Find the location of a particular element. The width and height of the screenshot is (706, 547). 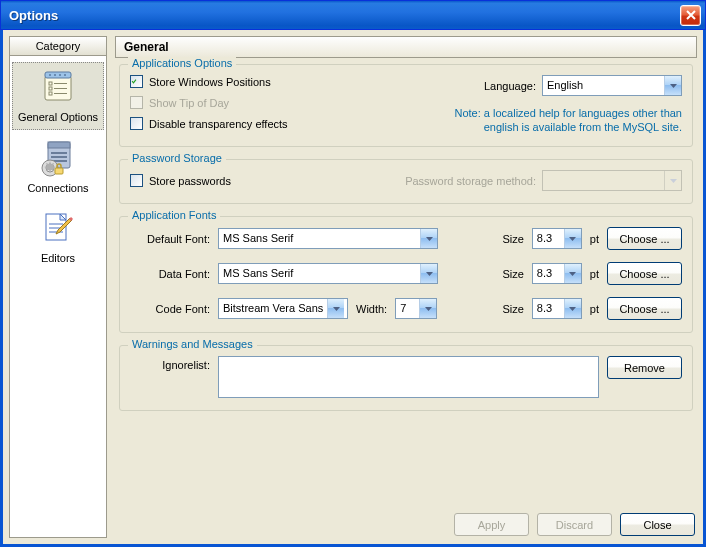

close-button: Close is located at coordinates (658, 524).